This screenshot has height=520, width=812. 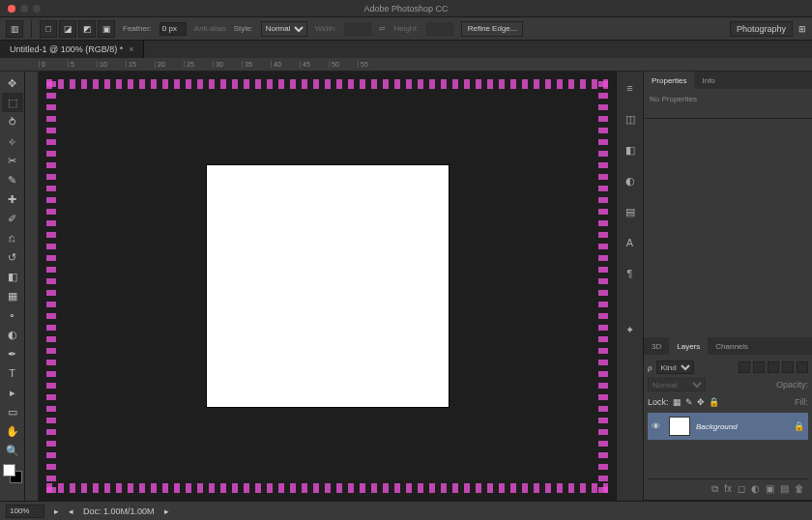 I want to click on adjustments-panel-icon: ◐, so click(x=630, y=181).